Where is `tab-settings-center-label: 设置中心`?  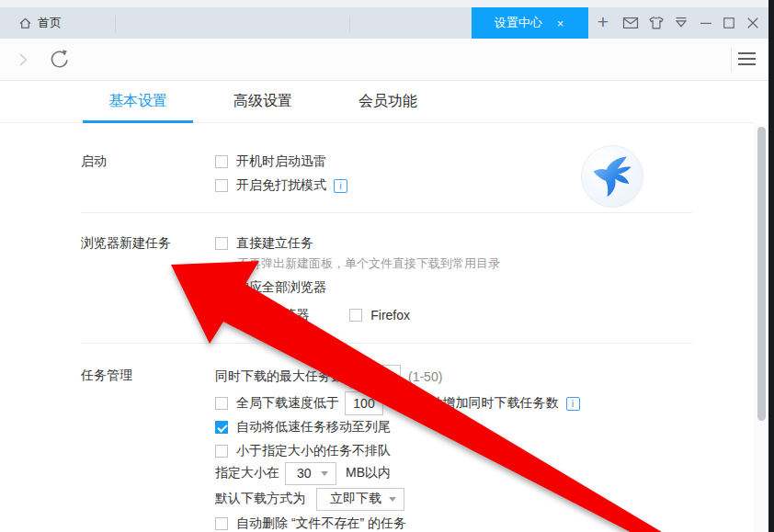
tab-settings-center-label: 设置中心 is located at coordinates (518, 23).